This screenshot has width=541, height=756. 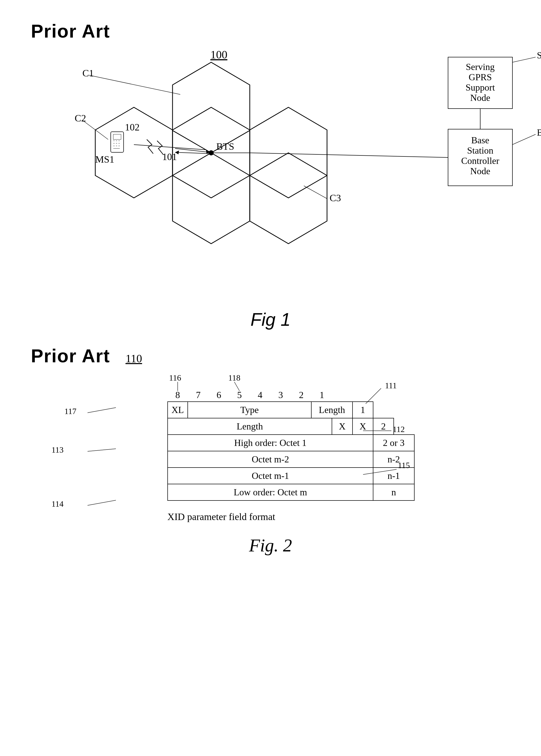 What do you see at coordinates (480, 161) in the screenshot?
I see `svg-text: Controller` at bounding box center [480, 161].